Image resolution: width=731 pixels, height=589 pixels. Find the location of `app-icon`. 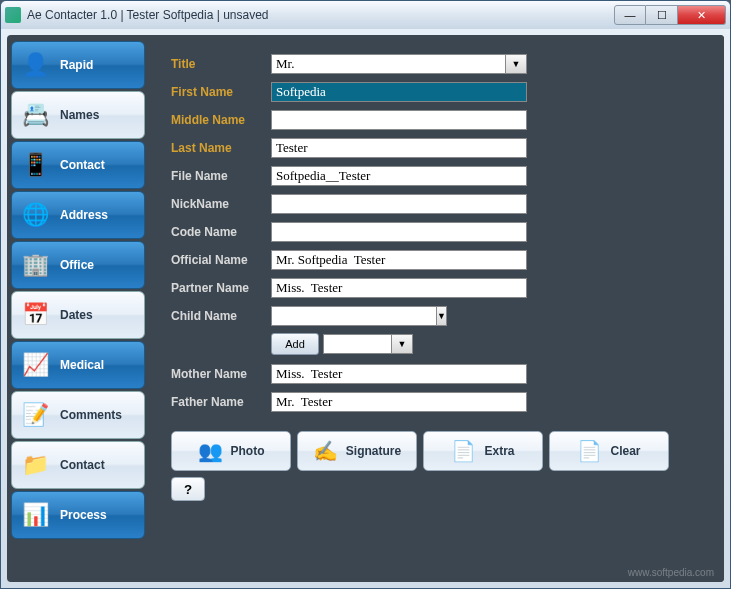

app-icon is located at coordinates (13, 15).